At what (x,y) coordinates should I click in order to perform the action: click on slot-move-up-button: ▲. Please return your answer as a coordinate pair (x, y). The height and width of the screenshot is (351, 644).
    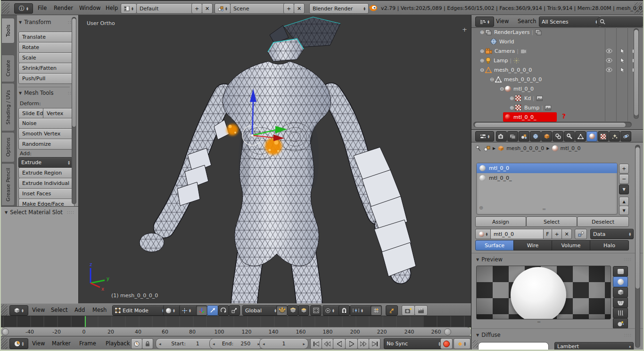
    Looking at the image, I should click on (624, 201).